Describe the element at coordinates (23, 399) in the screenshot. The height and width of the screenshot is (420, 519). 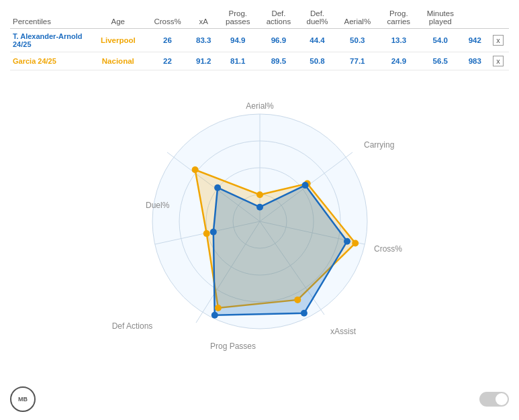
I see `logo-text: MB` at that location.